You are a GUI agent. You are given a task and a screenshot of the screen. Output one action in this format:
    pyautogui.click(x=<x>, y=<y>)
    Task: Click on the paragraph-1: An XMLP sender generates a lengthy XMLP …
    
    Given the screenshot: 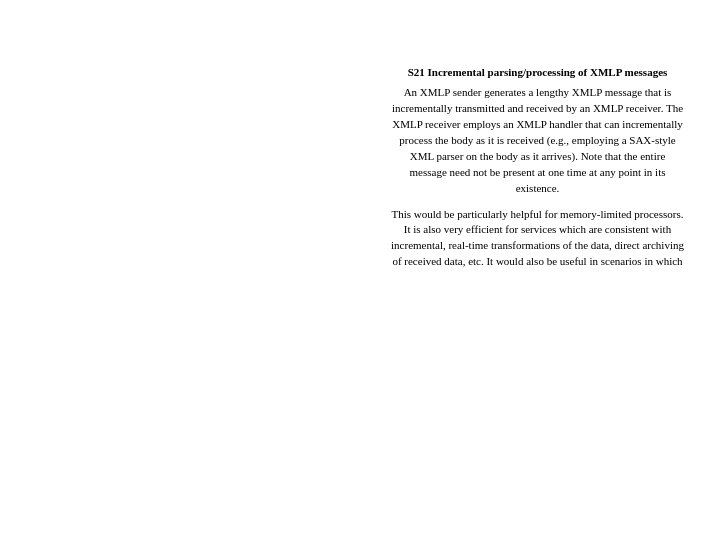 What is the action you would take?
    pyautogui.click(x=538, y=141)
    